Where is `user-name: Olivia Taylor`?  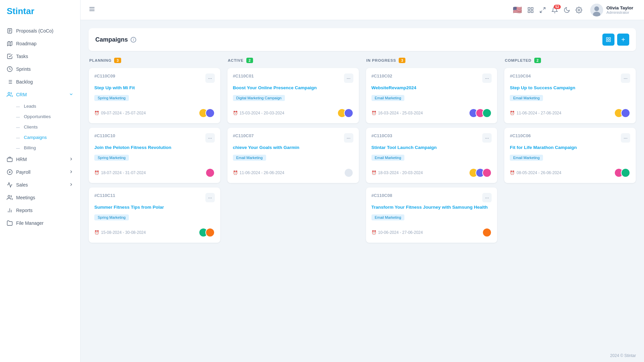
user-name: Olivia Taylor is located at coordinates (620, 8).